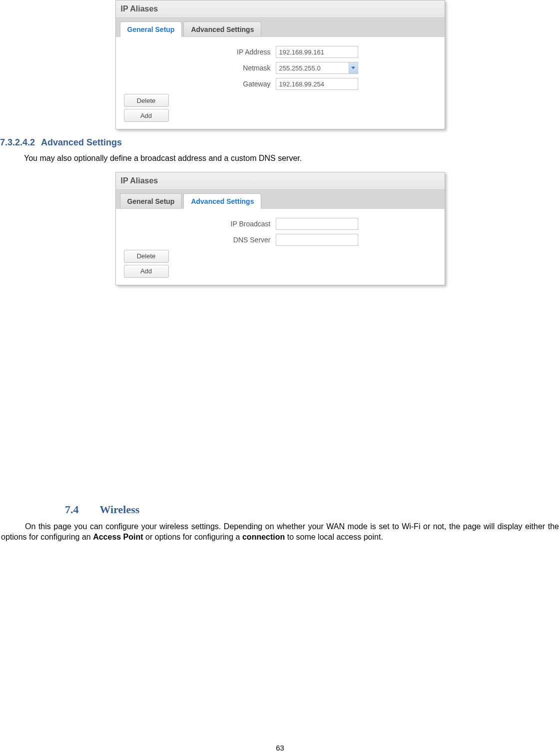 The height and width of the screenshot is (756, 560). I want to click on section-title: Advanced Settings, so click(81, 142).